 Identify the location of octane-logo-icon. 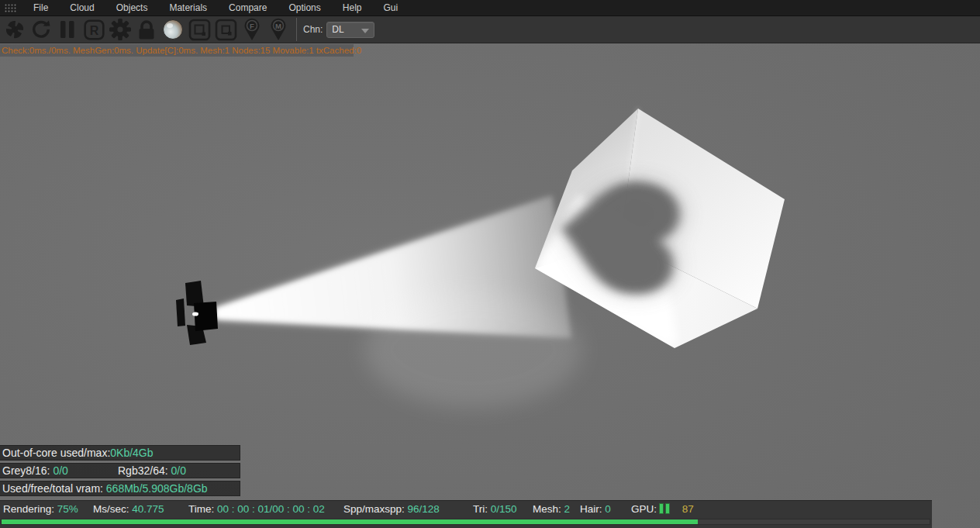
(15, 29).